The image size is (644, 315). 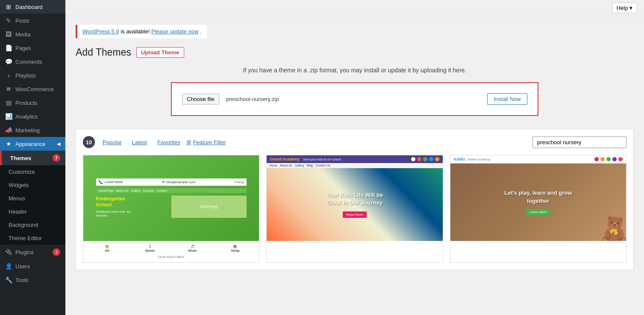 What do you see at coordinates (615, 159) in the screenshot?
I see `kdot4` at bounding box center [615, 159].